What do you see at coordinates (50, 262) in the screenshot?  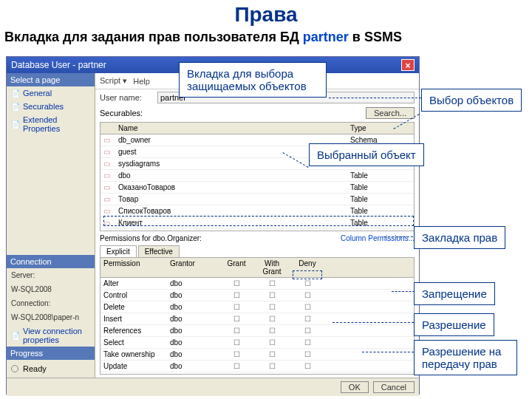 I see `sidebar-hdr-connection: Connection` at bounding box center [50, 262].